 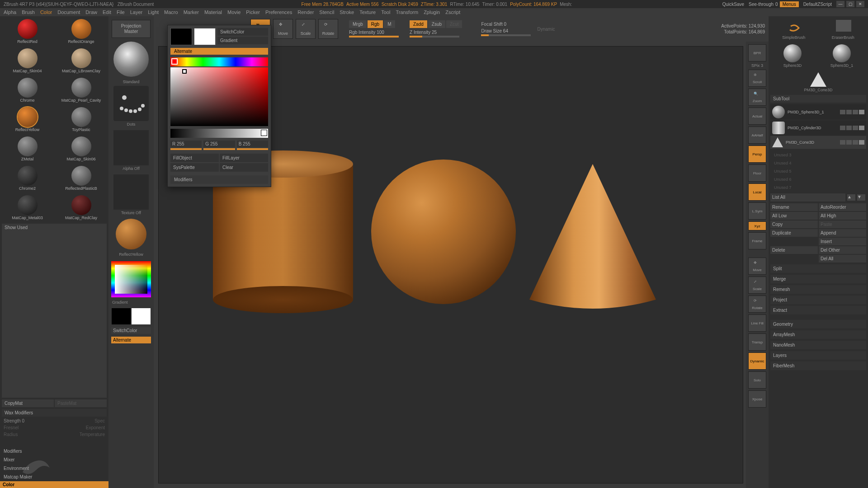 I want to click on material-reflectyellow: ReflectYellow, so click(x=27, y=119).